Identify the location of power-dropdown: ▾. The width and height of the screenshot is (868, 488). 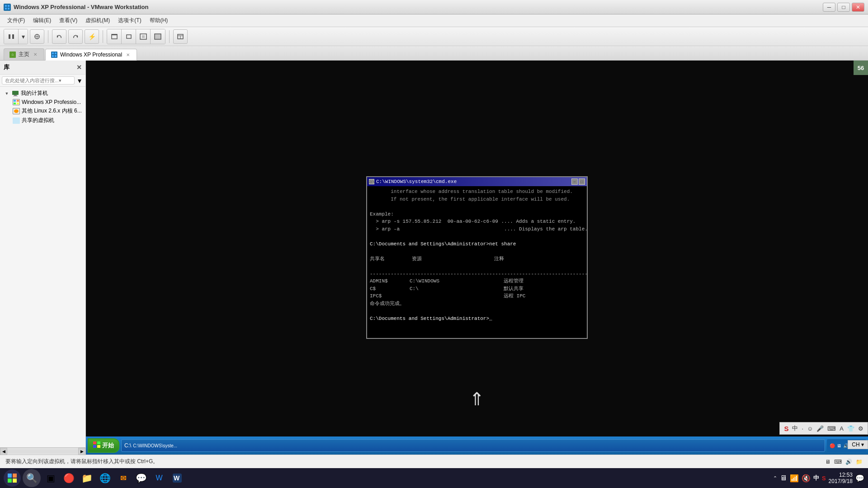
(23, 37).